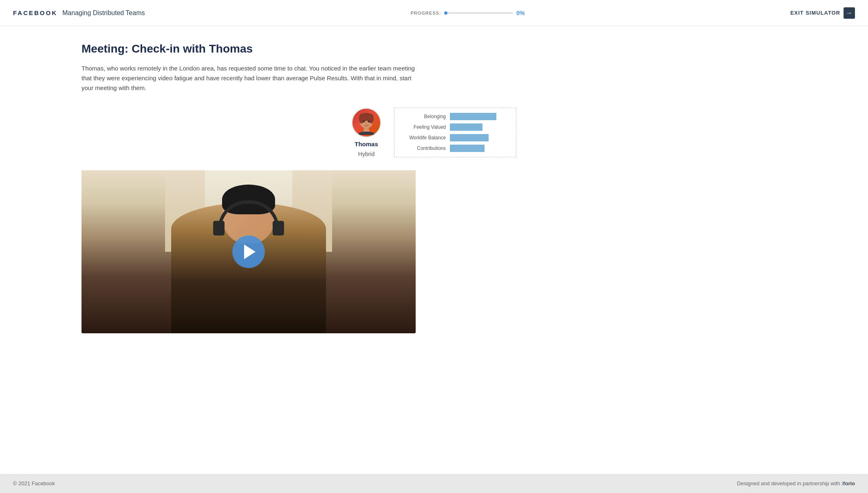 This screenshot has height=493, width=868. What do you see at coordinates (849, 13) in the screenshot?
I see `exit-arrow-icon: →` at bounding box center [849, 13].